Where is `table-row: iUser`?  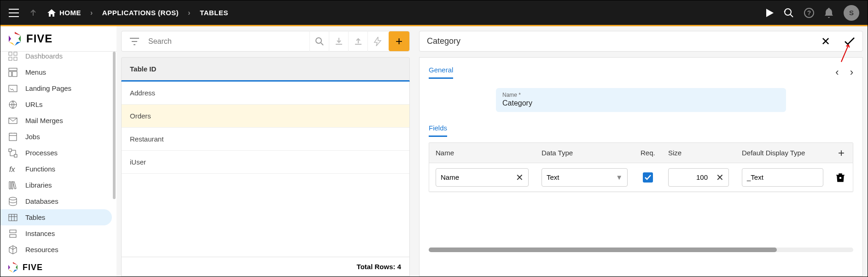
table-row: iUser is located at coordinates (265, 162).